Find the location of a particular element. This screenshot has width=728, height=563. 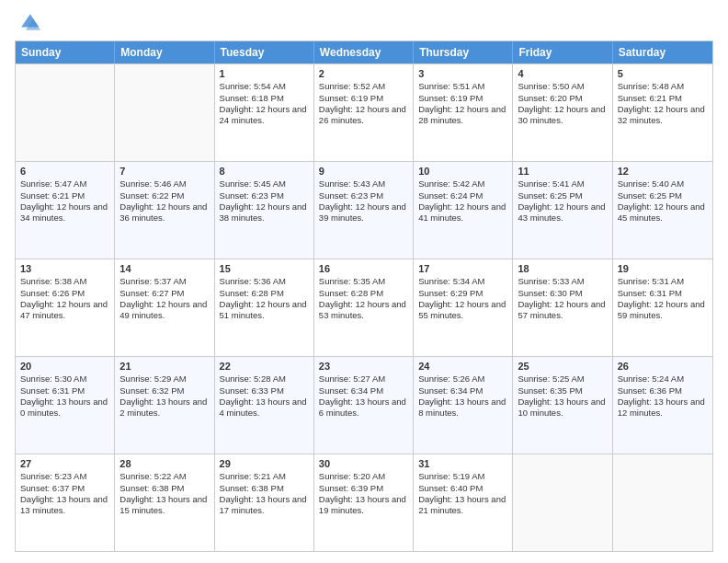

header is located at coordinates (364, 22).